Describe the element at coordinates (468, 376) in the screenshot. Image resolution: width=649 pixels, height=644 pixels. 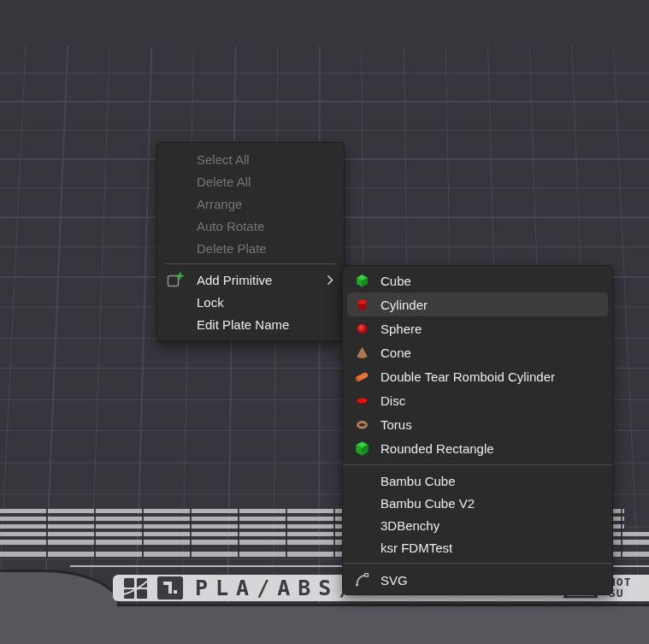
I see `menu-item-label: Double Tear Romboid Cylinder` at that location.